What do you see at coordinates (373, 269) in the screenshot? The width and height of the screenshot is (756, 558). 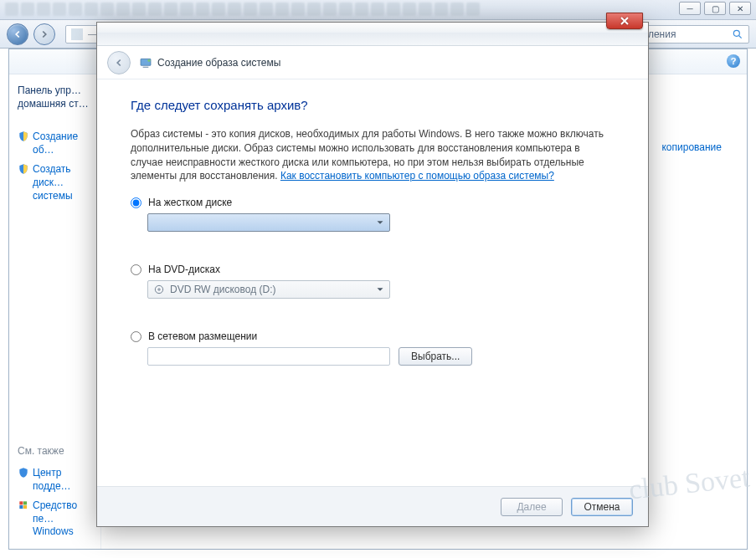 I see `radio-dvd: На DVD-дисках` at bounding box center [373, 269].